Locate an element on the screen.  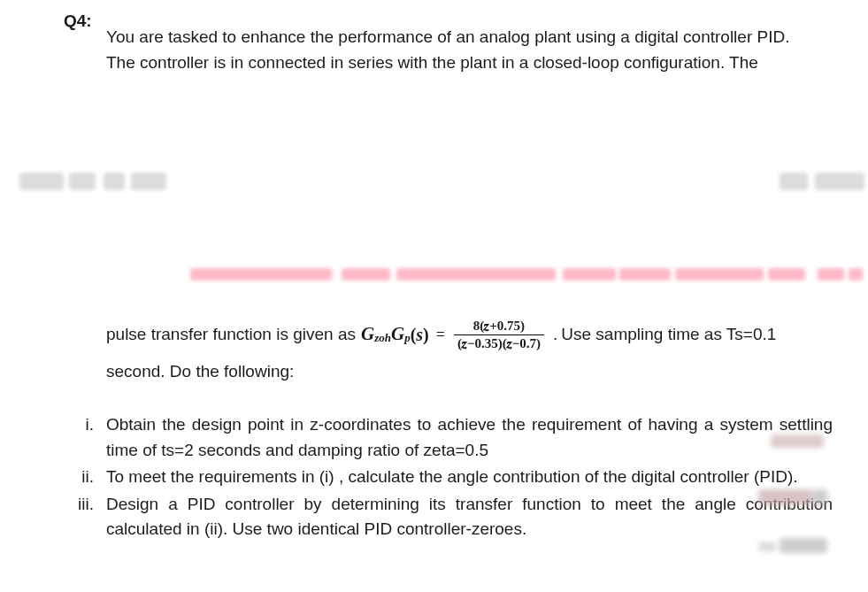
pulse-line-1: pulse transfer function is given as G zo… is located at coordinates (469, 334).